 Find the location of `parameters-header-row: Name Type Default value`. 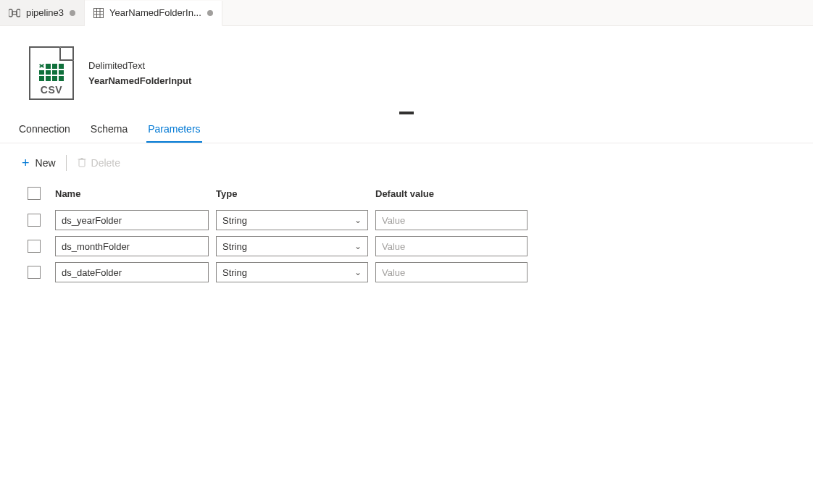

parameters-header-row: Name Type Default value is located at coordinates (409, 197).